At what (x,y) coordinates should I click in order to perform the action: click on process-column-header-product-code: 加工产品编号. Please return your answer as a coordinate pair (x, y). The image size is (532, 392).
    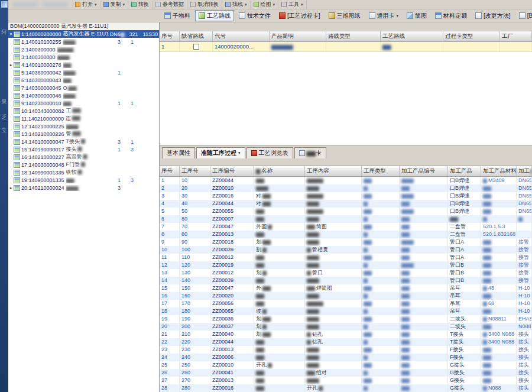
    Looking at the image, I should click on (424, 171).